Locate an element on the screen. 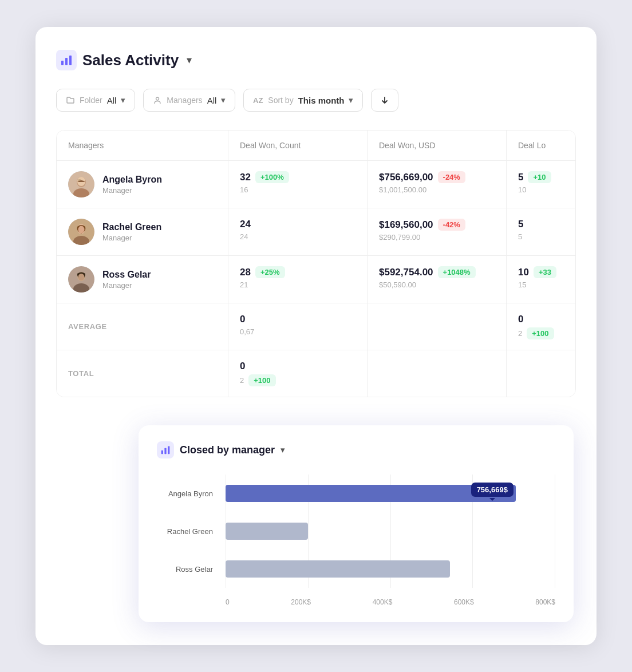 The height and width of the screenshot is (672, 632). table-row: Angela Byron Manager 32 +100% 16 $756,66… is located at coordinates (316, 184).